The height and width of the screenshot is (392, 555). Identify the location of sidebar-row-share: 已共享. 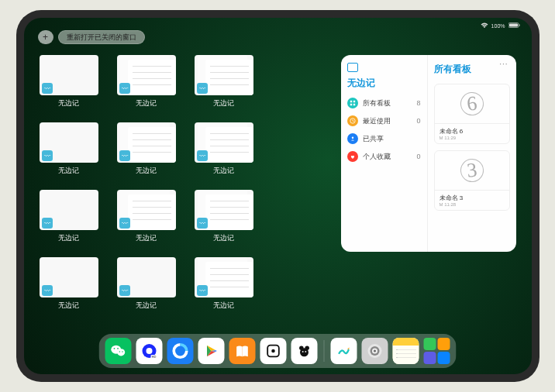
(384, 139).